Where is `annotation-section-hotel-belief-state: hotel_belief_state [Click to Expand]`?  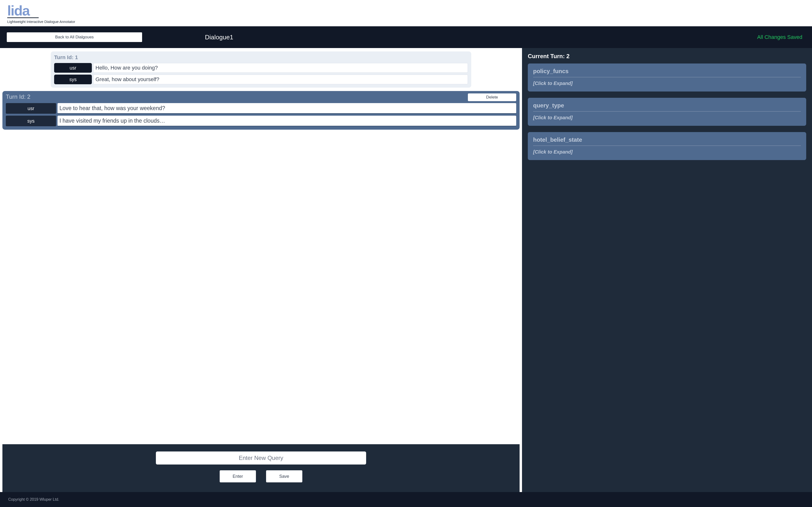 annotation-section-hotel-belief-state: hotel_belief_state [Click to Expand] is located at coordinates (667, 146).